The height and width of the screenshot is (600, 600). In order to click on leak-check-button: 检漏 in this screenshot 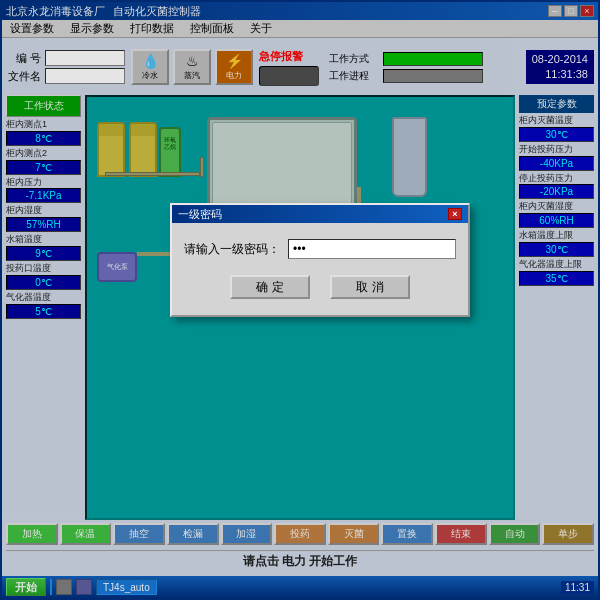, I will do `click(193, 534)`.